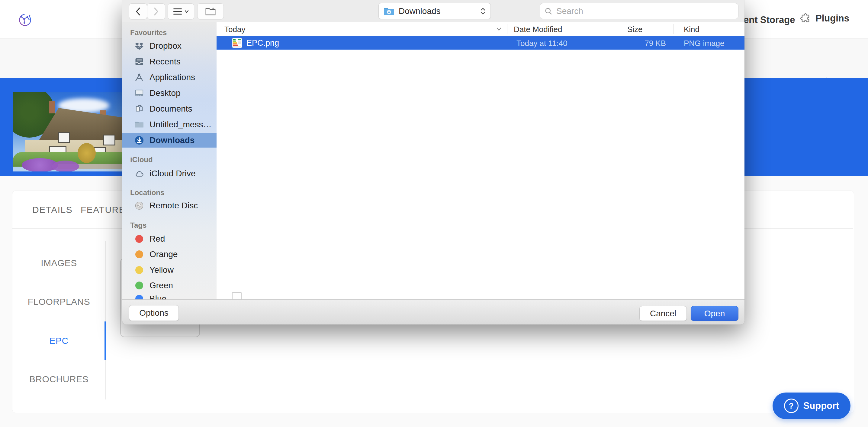  Describe the element at coordinates (639, 11) in the screenshot. I see `dialog-search-field` at that location.